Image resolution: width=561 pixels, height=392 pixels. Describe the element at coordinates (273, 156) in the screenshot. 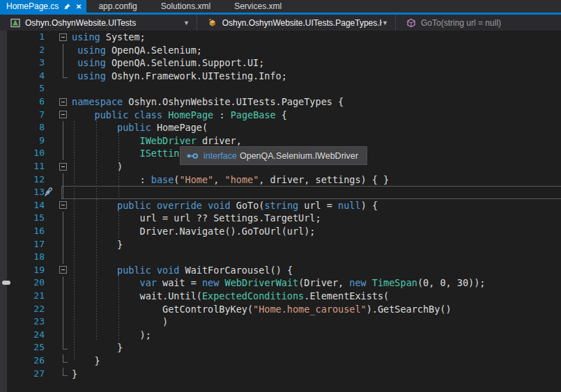

I see `quick-info-tooltip: interfaceOpenQA.Selenium.IWebDriver` at that location.